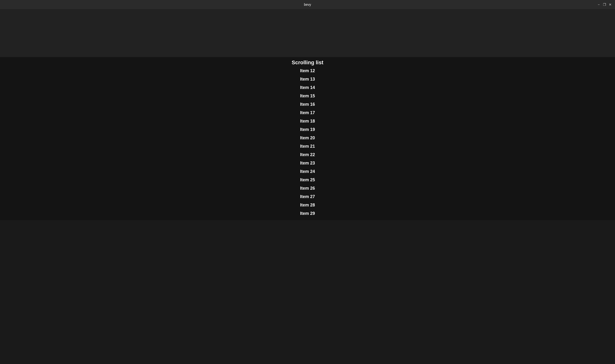  I want to click on list-item: Item 25, so click(308, 180).